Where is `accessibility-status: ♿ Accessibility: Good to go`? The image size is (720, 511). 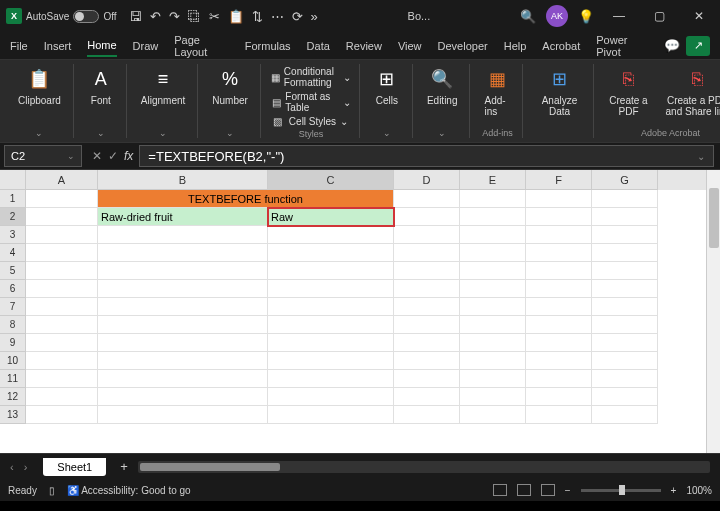 accessibility-status: ♿ Accessibility: Good to go is located at coordinates (129, 490).